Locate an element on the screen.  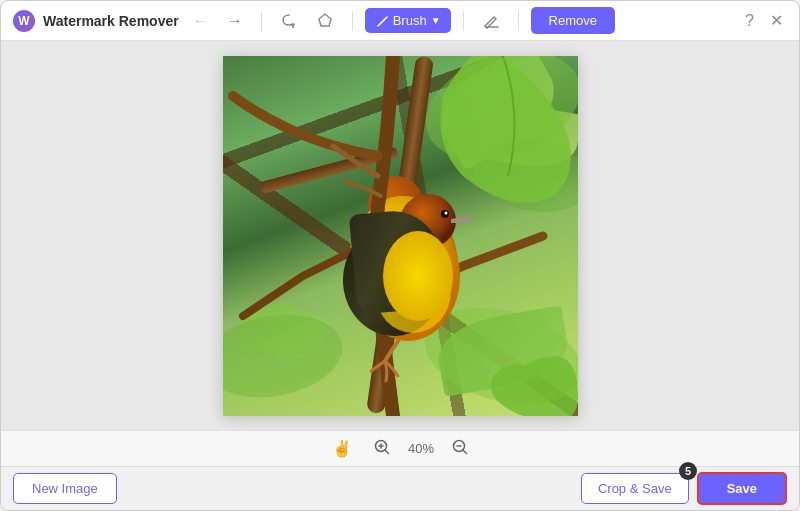
brush-dropdown-icon: ▼ is located at coordinates (436, 20).